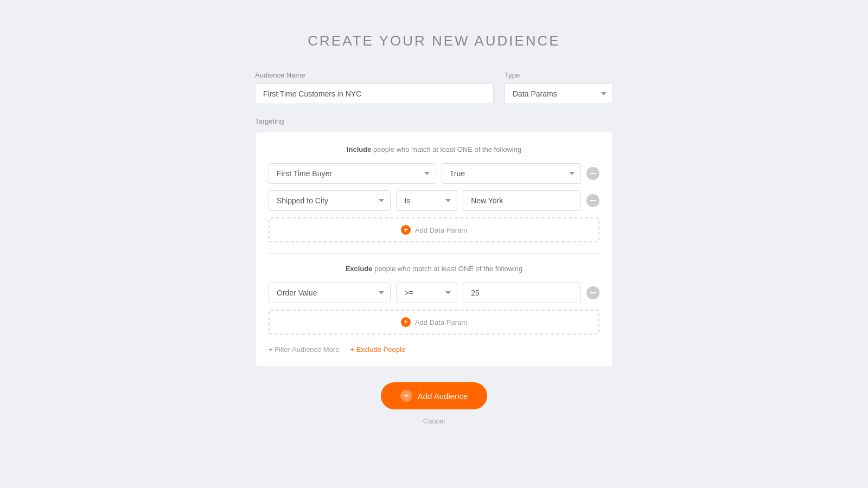  Describe the element at coordinates (434, 254) in the screenshot. I see `section-divider` at that location.